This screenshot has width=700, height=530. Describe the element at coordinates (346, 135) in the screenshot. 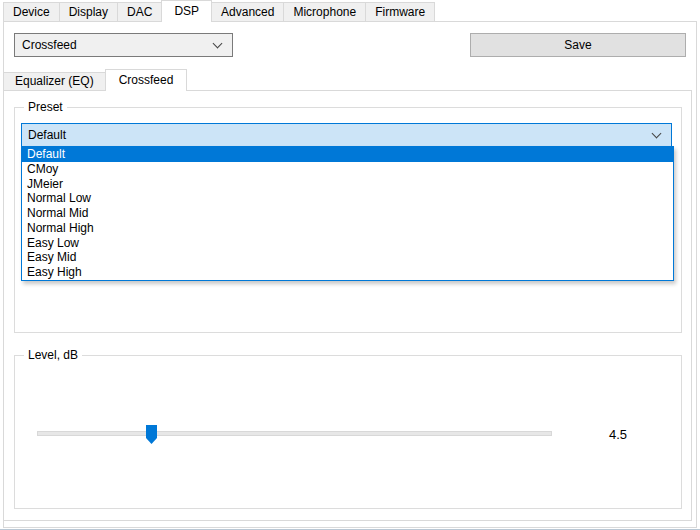

I see `preset-combobox: Default` at that location.